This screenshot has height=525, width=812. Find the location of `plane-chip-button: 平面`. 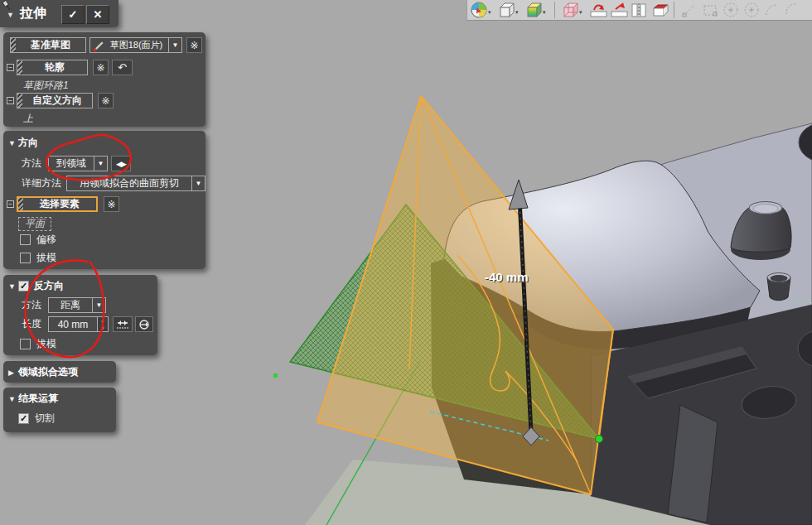

plane-chip-button: 平面 is located at coordinates (35, 224).